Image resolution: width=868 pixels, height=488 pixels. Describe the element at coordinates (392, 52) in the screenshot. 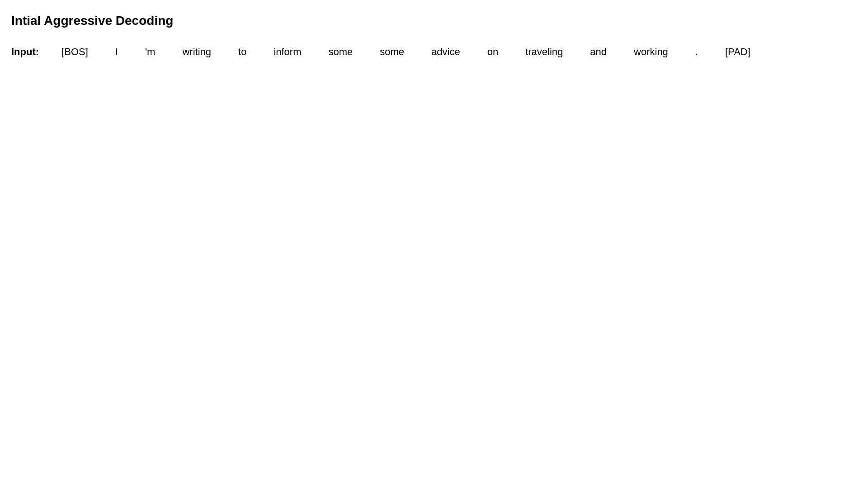

I see `token-7: some` at that location.